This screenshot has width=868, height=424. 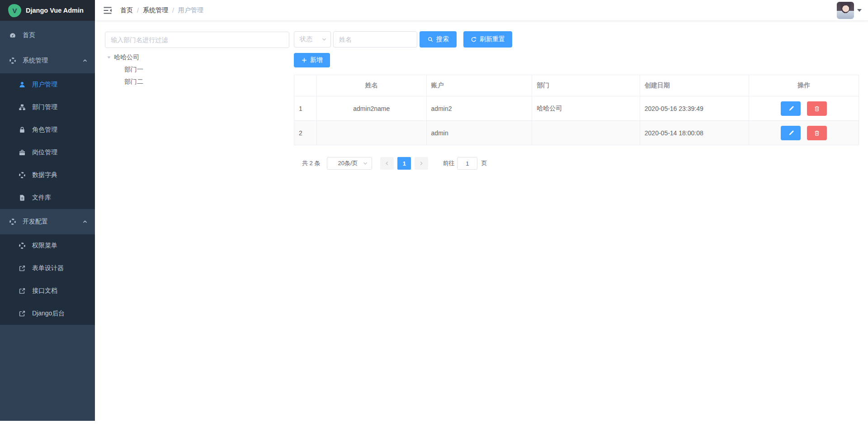 I want to click on status-select-placeholder: 状态, so click(x=311, y=39).